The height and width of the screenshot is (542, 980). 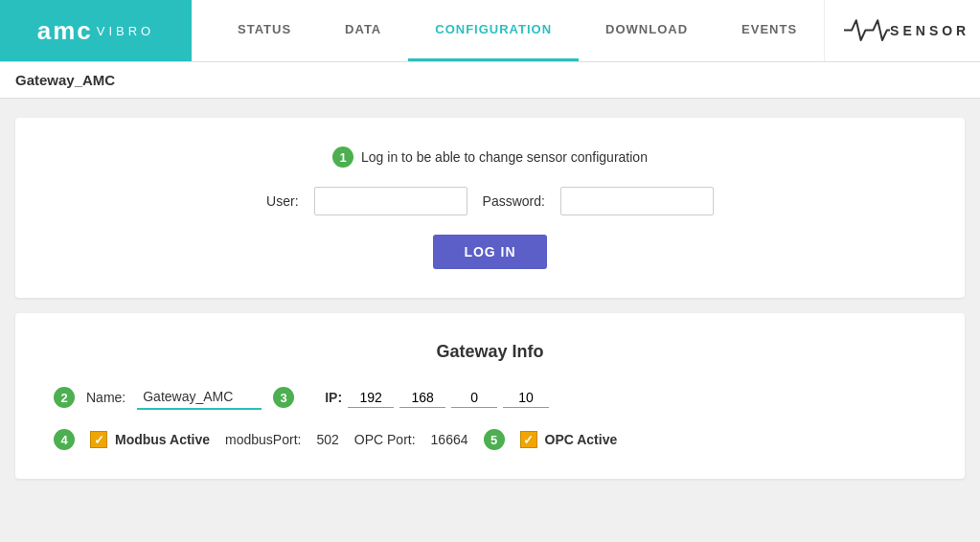 I want to click on gateway-name-input, so click(x=199, y=397).